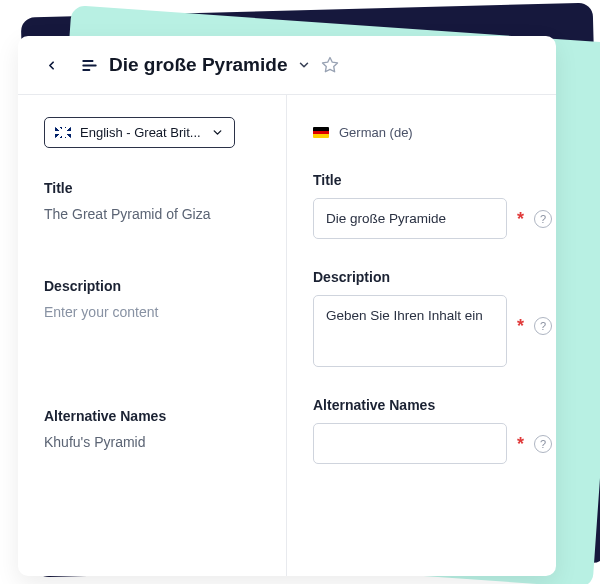  What do you see at coordinates (152, 286) in the screenshot?
I see `source-description-label: Description` at bounding box center [152, 286].